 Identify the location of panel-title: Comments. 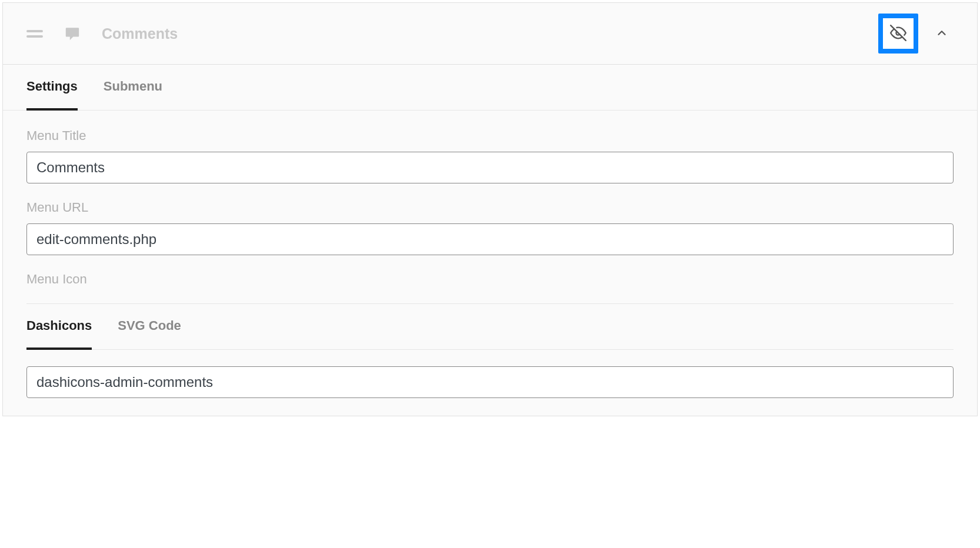
(479, 34).